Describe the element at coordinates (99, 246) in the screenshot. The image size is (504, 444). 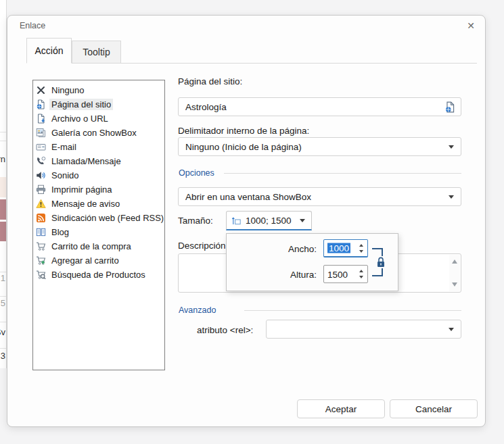
I see `list-item: Carrito de la compra` at that location.